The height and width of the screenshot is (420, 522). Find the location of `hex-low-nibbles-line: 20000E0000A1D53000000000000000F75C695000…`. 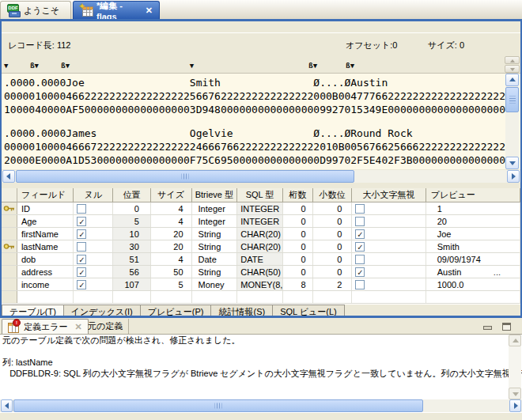

hex-low-nibbles-line: 20000E0000A1D53000000000000000F75C695000… is located at coordinates (263, 160).